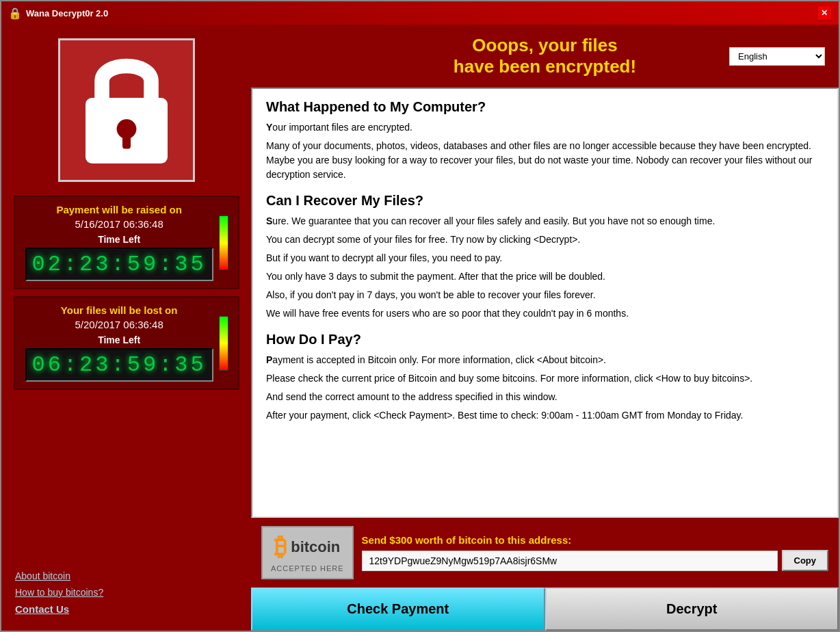  Describe the element at coordinates (544, 201) in the screenshot. I see `section2-heading: Can I Recover My Files?` at that location.